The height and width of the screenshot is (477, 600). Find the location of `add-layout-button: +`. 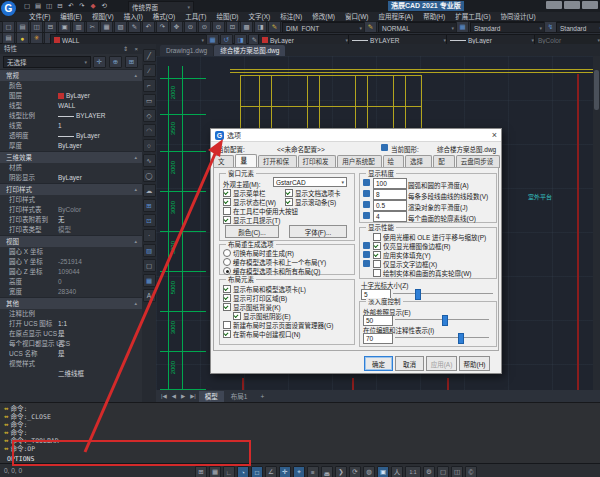

add-layout-button: + is located at coordinates (262, 396).